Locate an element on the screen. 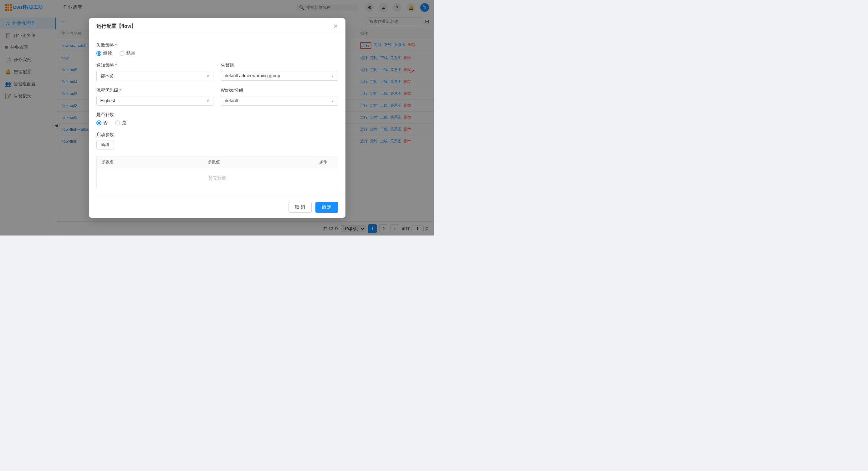  params-table-header: 参数名 参数值 操作 is located at coordinates (217, 162).